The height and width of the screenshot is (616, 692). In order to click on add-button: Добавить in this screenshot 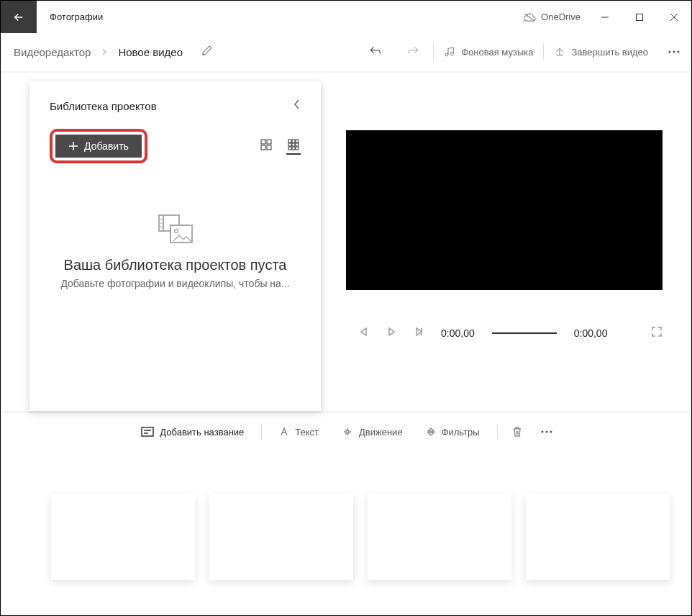, I will do `click(99, 146)`.